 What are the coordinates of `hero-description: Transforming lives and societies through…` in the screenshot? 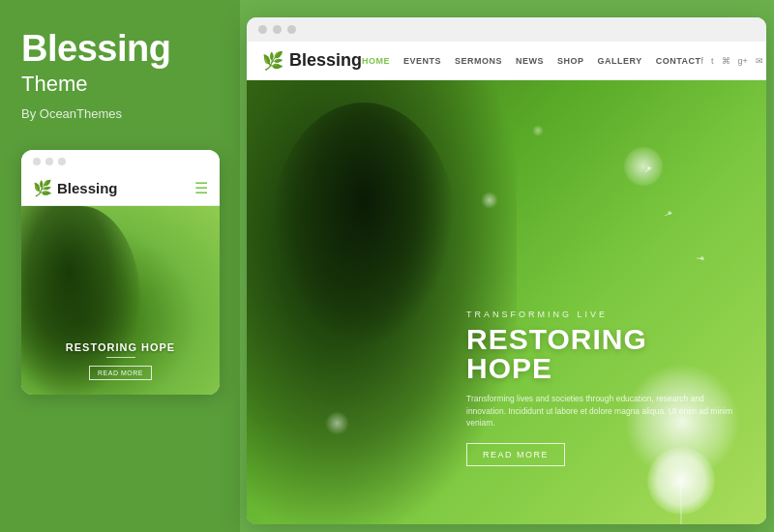 It's located at (602, 411).